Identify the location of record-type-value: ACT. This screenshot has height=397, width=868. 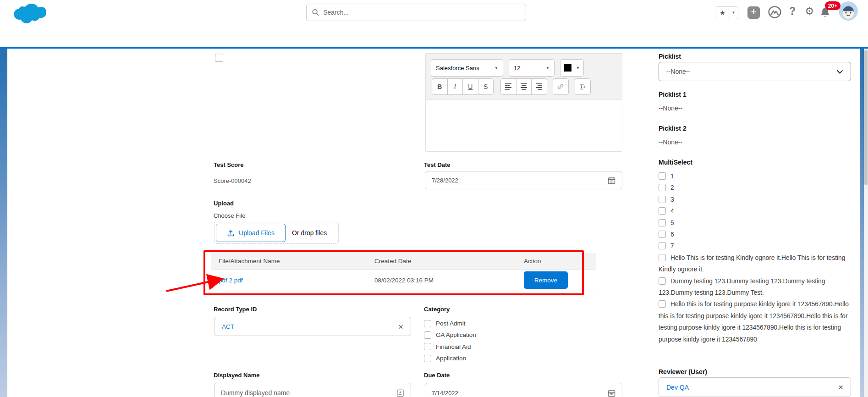
(228, 326).